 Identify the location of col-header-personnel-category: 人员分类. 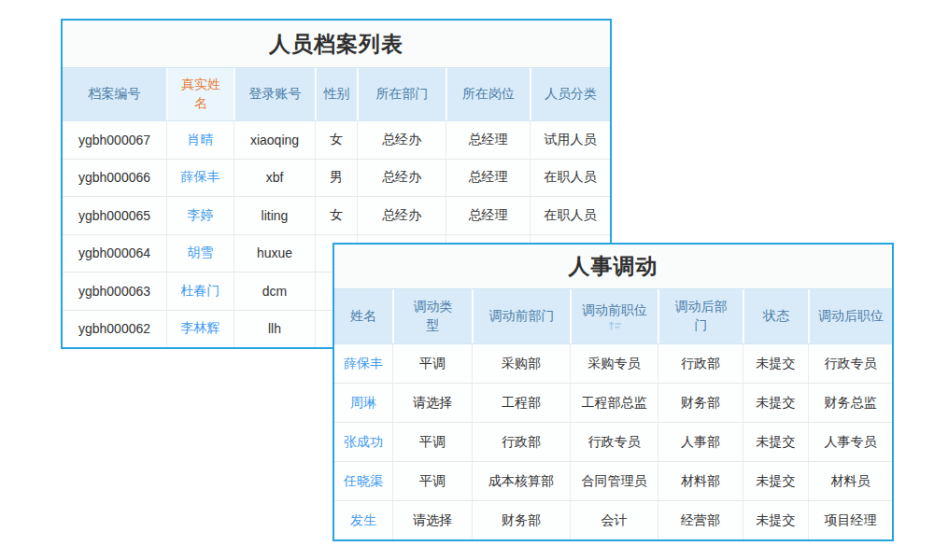
(570, 94).